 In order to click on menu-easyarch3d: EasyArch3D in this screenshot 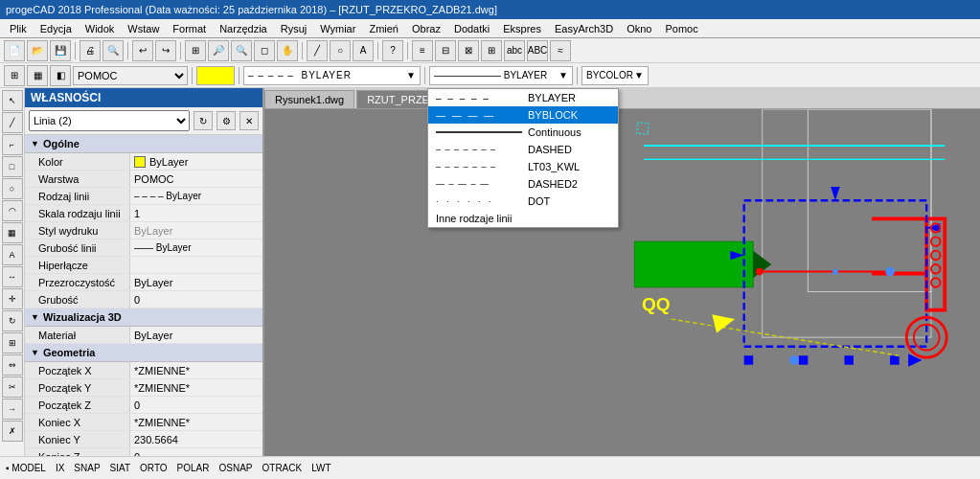, I will do `click(584, 29)`.